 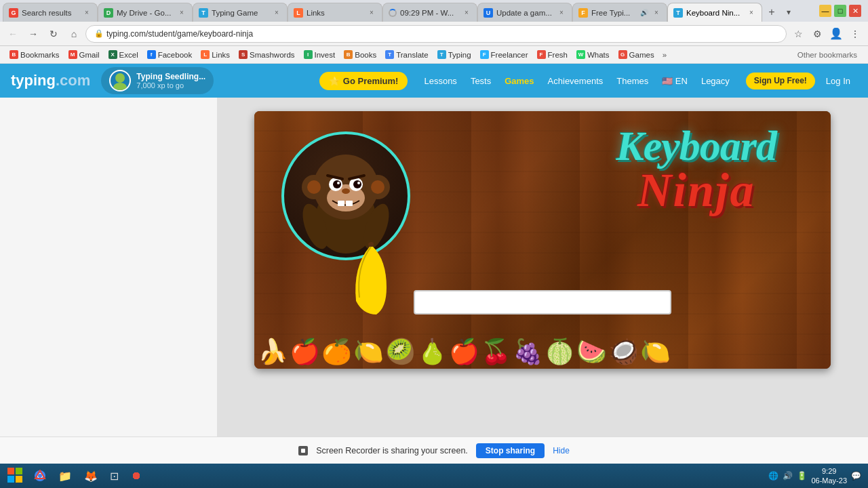 I want to click on site-logo-container: typing.com, so click(x=50, y=81).